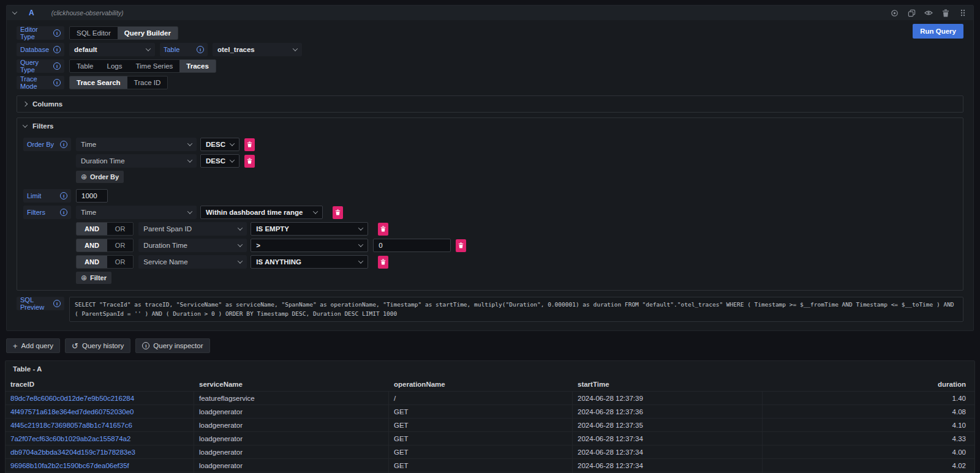 The height and width of the screenshot is (473, 980). Describe the element at coordinates (85, 66) in the screenshot. I see `query-type-option-table: Table` at that location.